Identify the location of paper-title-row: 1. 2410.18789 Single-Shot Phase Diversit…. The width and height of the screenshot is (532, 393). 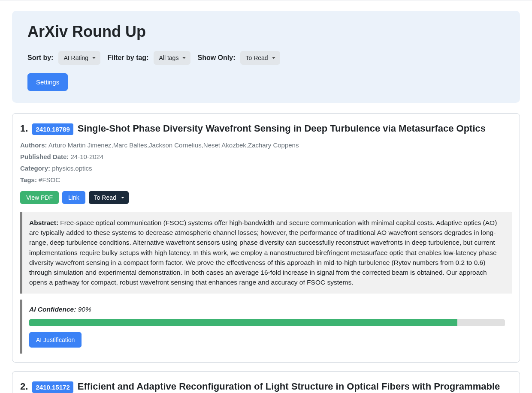
(266, 129).